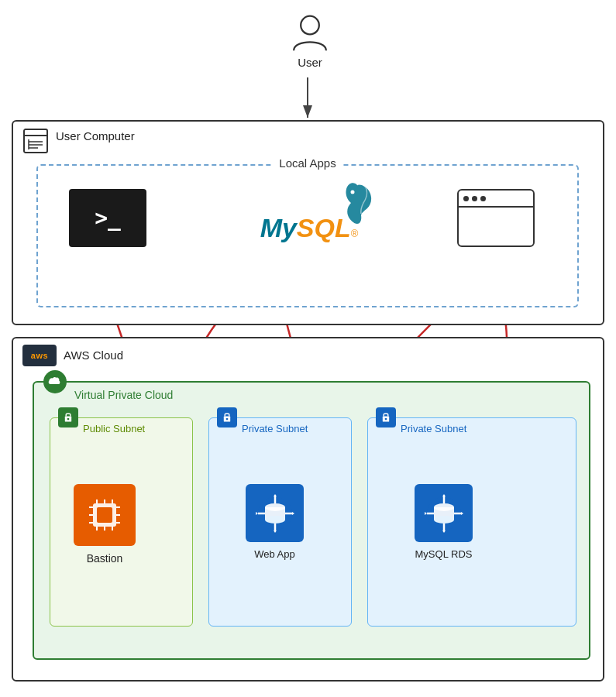 The width and height of the screenshot is (616, 697). Describe the element at coordinates (55, 382) in the screenshot. I see `vpc-cloud-icon` at that location.